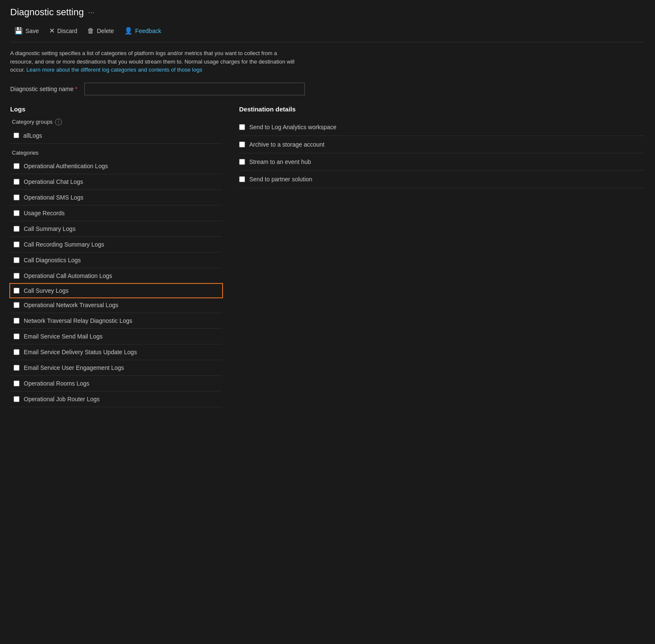 The height and width of the screenshot is (644, 655). I want to click on categories-label: Categories, so click(117, 153).